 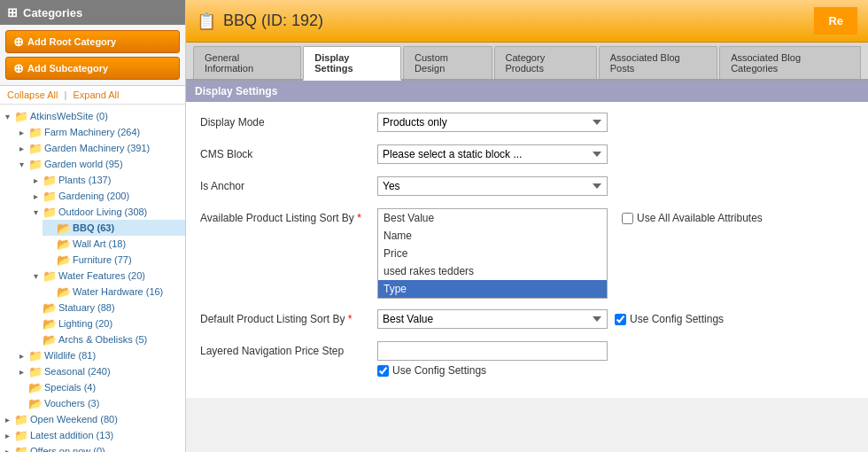 What do you see at coordinates (620, 319) in the screenshot?
I see `use-config-checkbox` at bounding box center [620, 319].